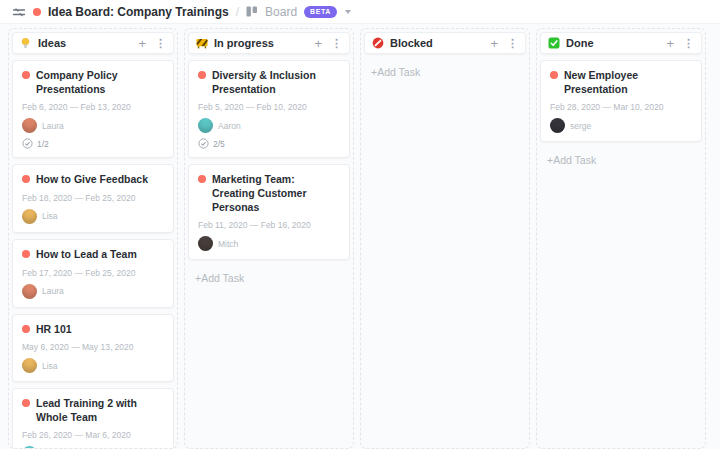 The width and height of the screenshot is (720, 449). Describe the element at coordinates (269, 174) in the screenshot. I see `column-cards: Diversity & Inclusion Presentation Feb 5…` at that location.